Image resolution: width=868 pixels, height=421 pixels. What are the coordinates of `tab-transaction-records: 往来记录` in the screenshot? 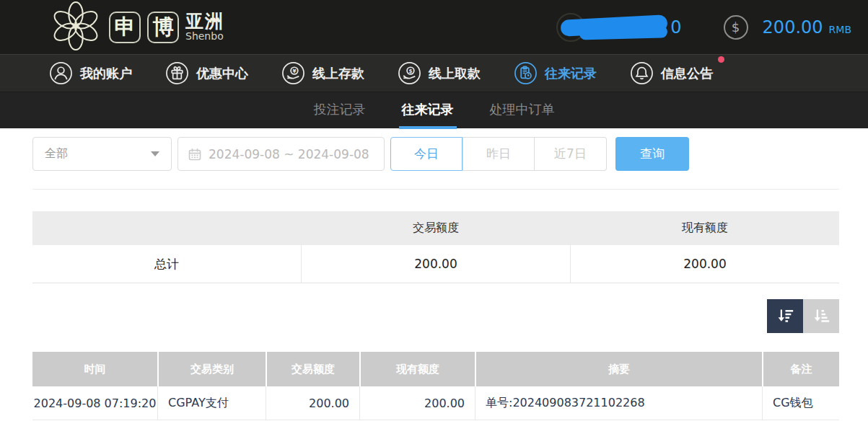 It's located at (428, 111).